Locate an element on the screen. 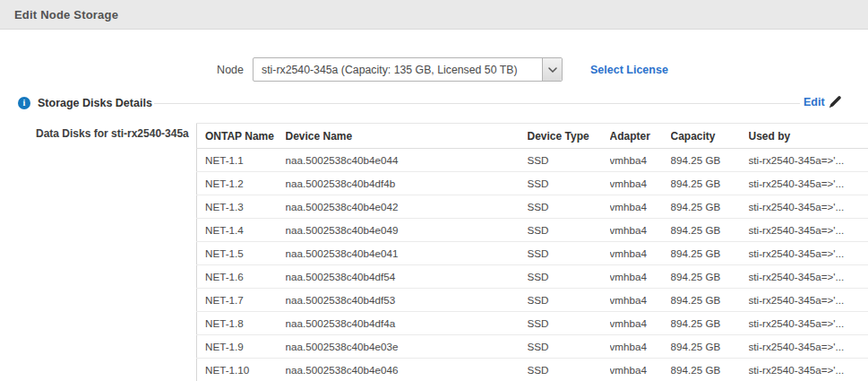 This screenshot has height=381, width=868. column-header-ontap-name: ONTAP Name is located at coordinates (242, 136).